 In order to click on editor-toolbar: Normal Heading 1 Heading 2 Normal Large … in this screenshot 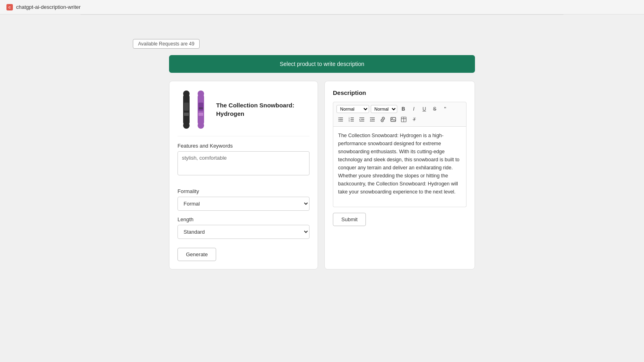, I will do `click(400, 114)`.